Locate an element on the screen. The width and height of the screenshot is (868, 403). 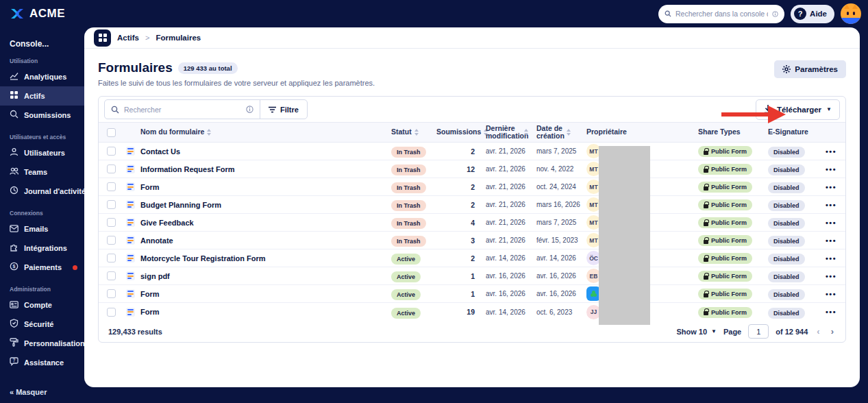
sidebar-item-soumissions: Soumissions is located at coordinates (42, 115).